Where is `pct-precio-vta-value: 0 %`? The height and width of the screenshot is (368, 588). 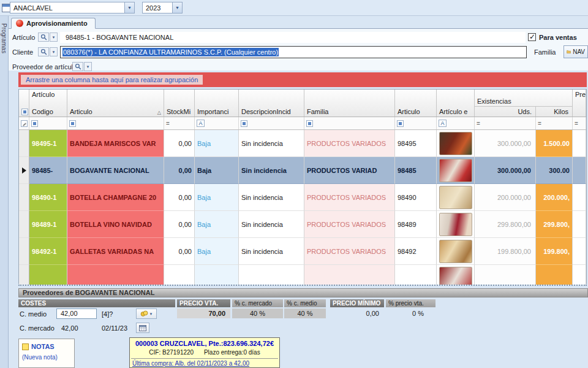
pct-precio-vta-value: 0 % is located at coordinates (407, 313).